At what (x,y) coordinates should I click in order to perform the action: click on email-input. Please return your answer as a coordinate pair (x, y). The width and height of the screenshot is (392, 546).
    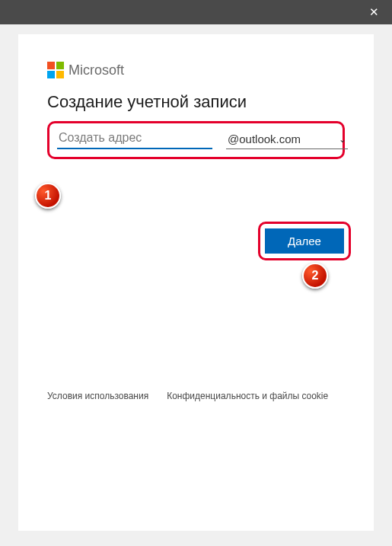
    Looking at the image, I should click on (135, 139).